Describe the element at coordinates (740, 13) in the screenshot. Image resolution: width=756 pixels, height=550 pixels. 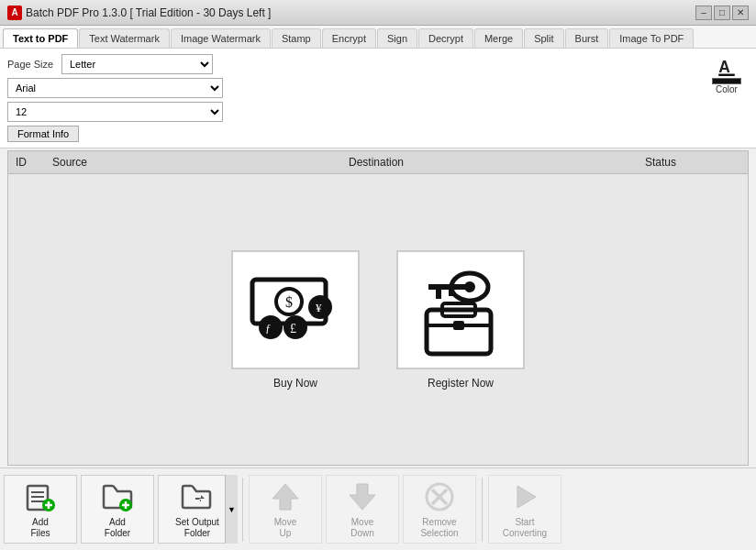
I see `close-button: ✕` at that location.